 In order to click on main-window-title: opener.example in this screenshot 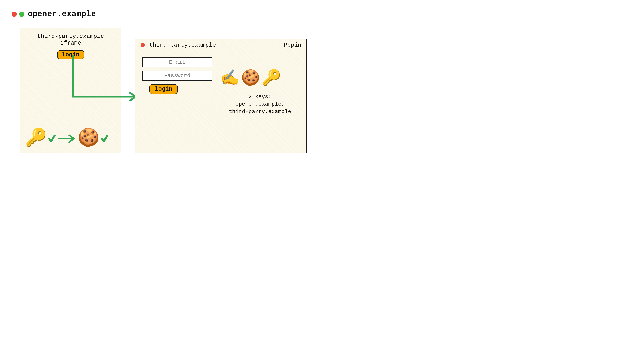, I will do `click(62, 14)`.